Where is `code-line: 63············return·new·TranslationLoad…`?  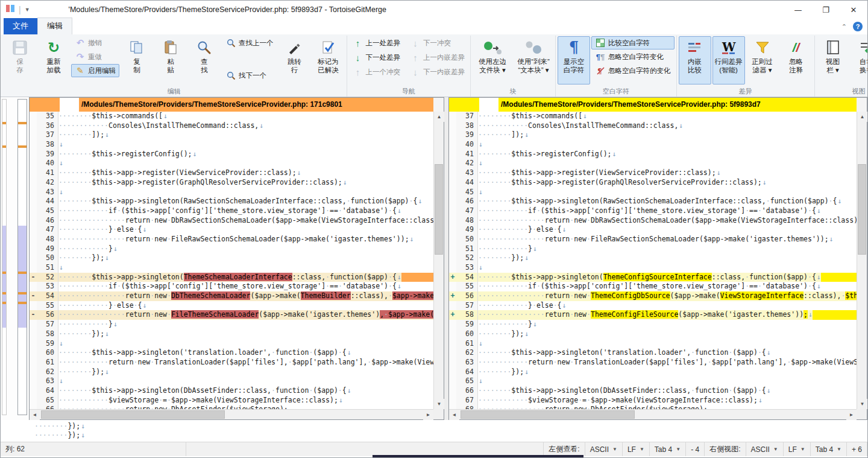 code-line: 63············return·new·TranslationLoad… is located at coordinates (653, 363).